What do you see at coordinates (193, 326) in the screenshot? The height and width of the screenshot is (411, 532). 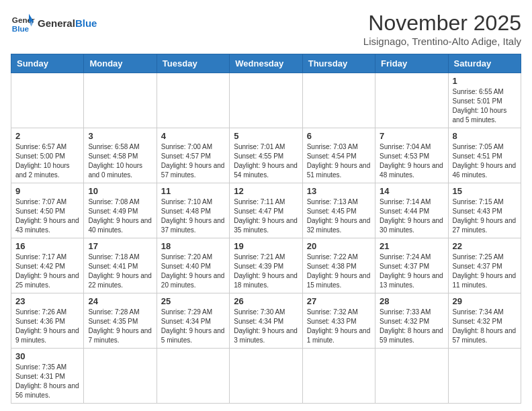 I see `day-info: Sunrise: 7:29 AM Sunset: 4:34 PM Dayligh…` at bounding box center [193, 326].